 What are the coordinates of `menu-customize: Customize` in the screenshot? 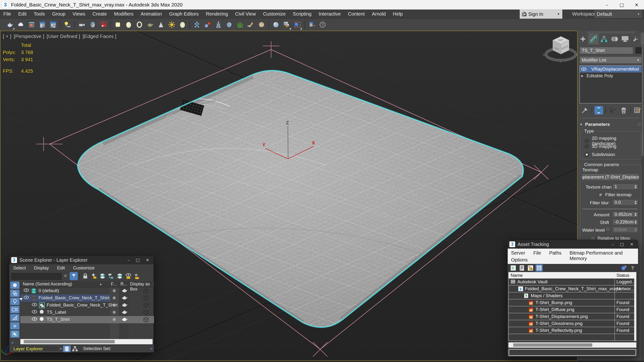 It's located at (274, 14).